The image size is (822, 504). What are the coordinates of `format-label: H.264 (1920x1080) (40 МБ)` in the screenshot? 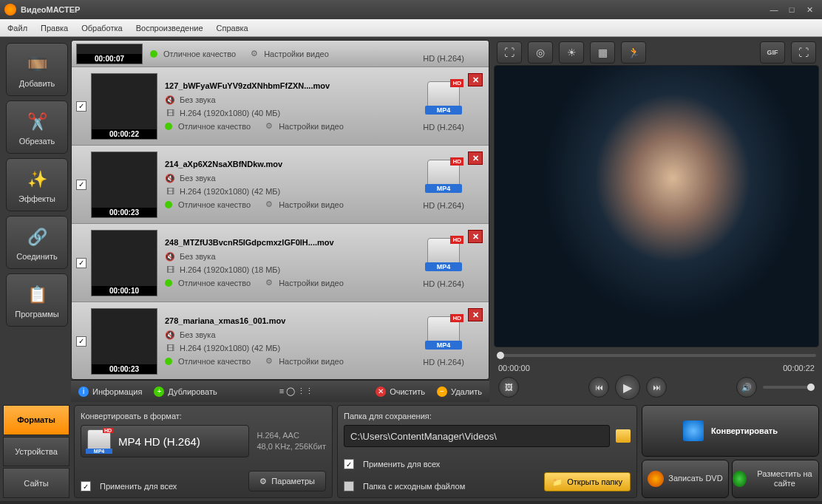 It's located at (230, 113).